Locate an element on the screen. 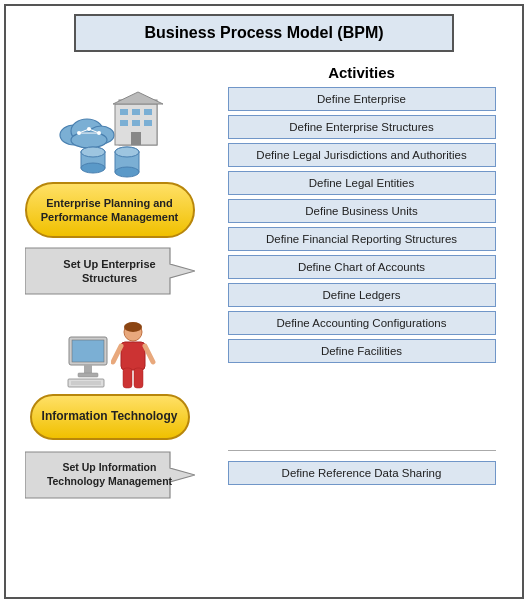 This screenshot has height=603, width=528. activity-btn-bottom: Define Reference Data Sharing is located at coordinates (362, 473).